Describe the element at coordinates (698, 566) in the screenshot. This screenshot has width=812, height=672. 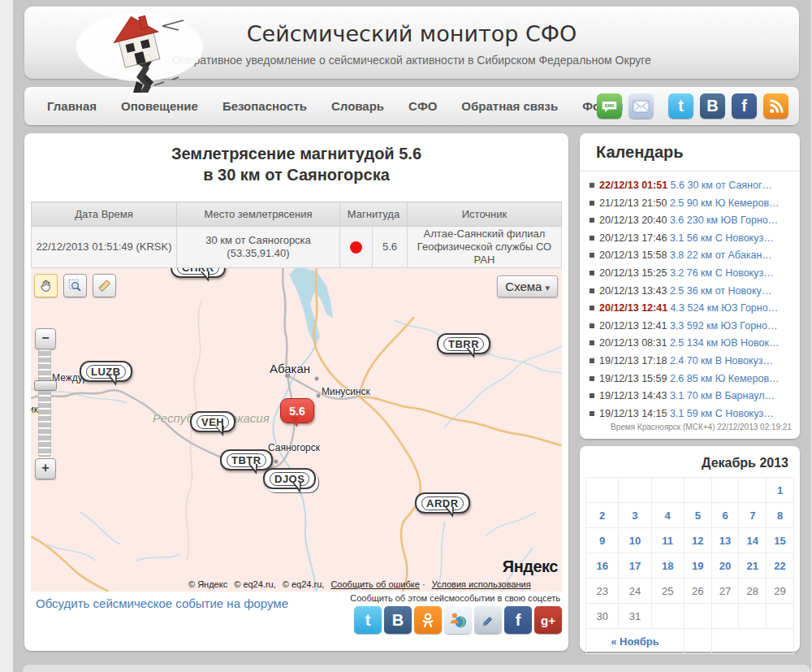
I see `calendar-day-link: 19` at that location.